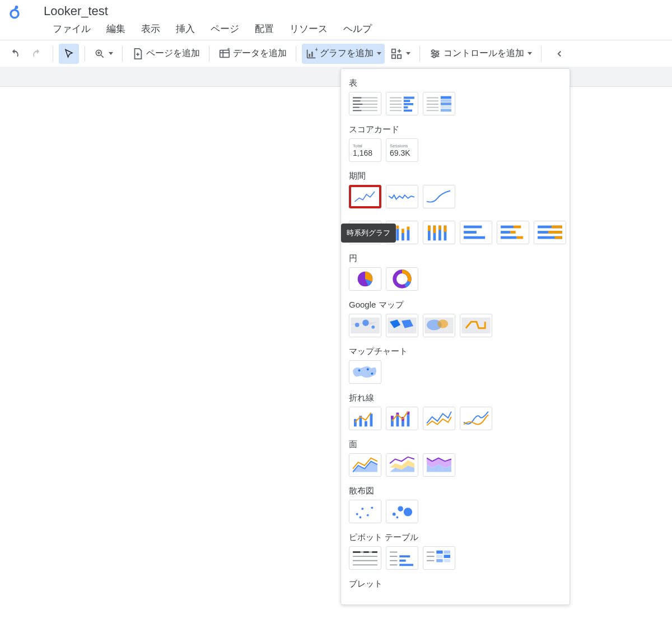 This screenshot has width=672, height=642. I want to click on menu-edit: 編集, so click(116, 29).